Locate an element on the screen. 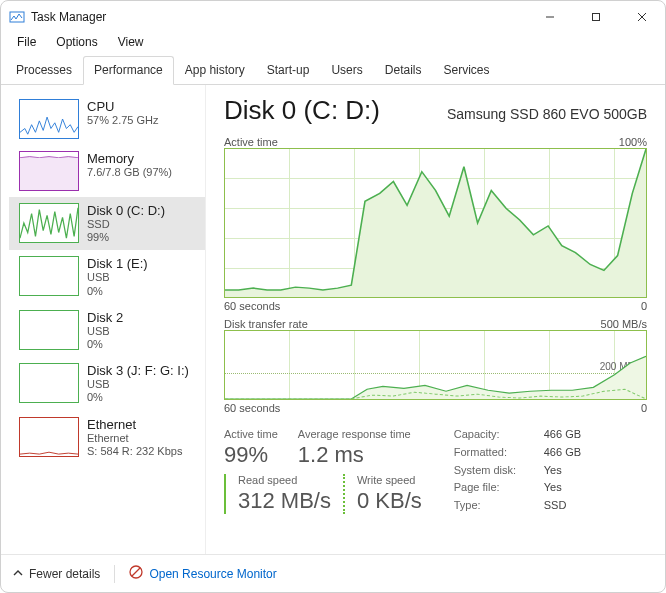  chart2-max: 500 MB/s is located at coordinates (624, 324).